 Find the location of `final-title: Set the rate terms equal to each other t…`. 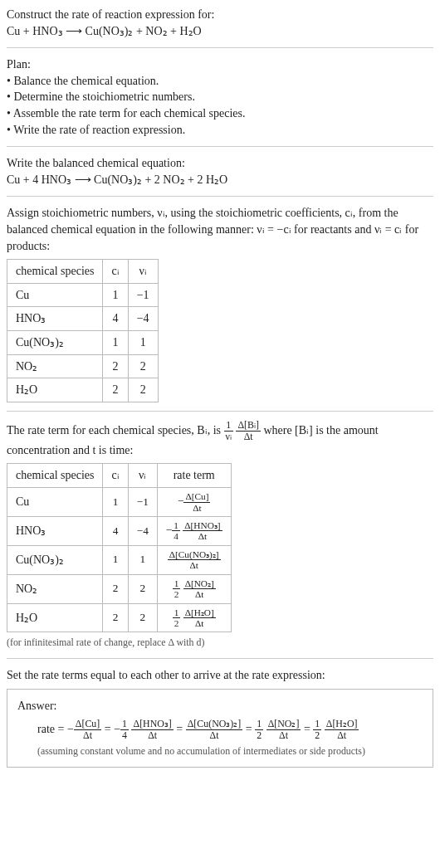

final-title: Set the rate terms equal to each other t… is located at coordinates (220, 675).